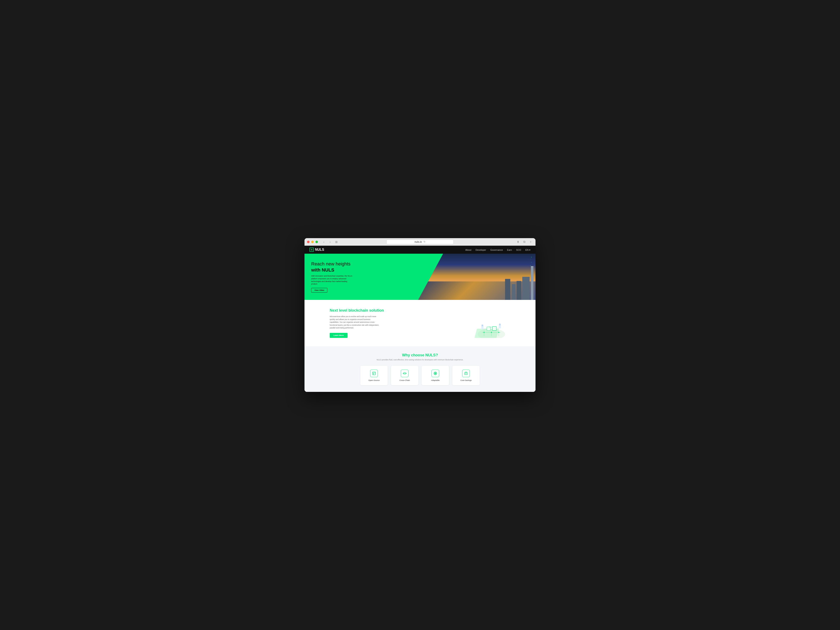 The height and width of the screenshot is (630, 840). What do you see at coordinates (317, 242) in the screenshot?
I see `maximize-button` at bounding box center [317, 242].